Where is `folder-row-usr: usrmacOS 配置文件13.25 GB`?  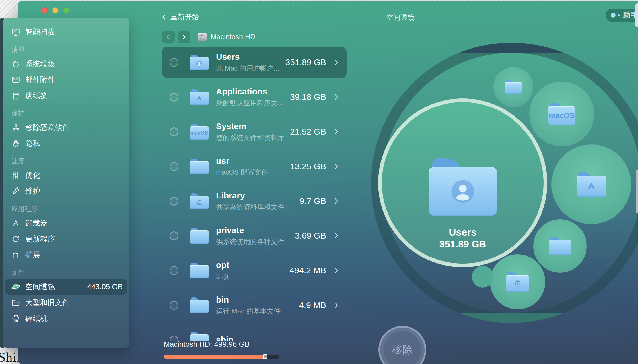 folder-row-usr: usrmacOS 配置文件13.25 GB is located at coordinates (254, 166).